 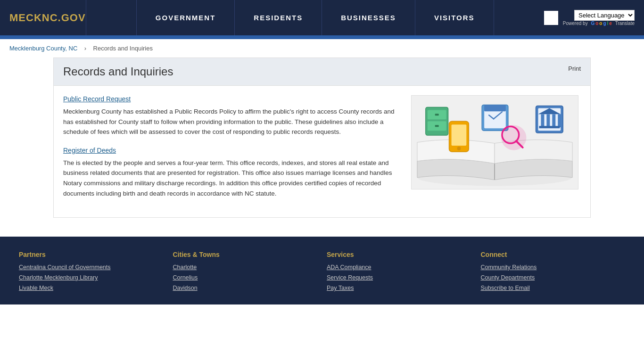 I want to click on page-header: Records and Inquiries Print, so click(x=322, y=72).